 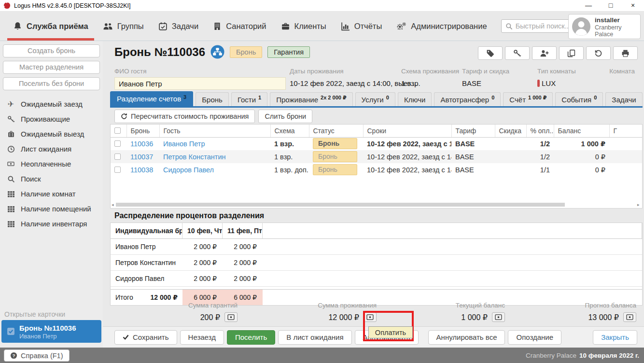 I want to click on print-button, so click(x=626, y=53).